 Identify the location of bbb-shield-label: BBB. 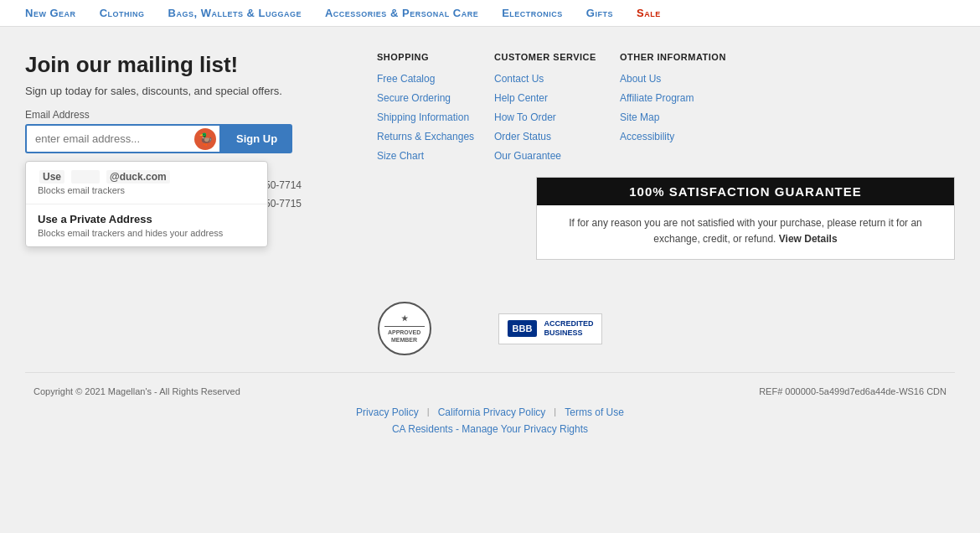
(523, 329).